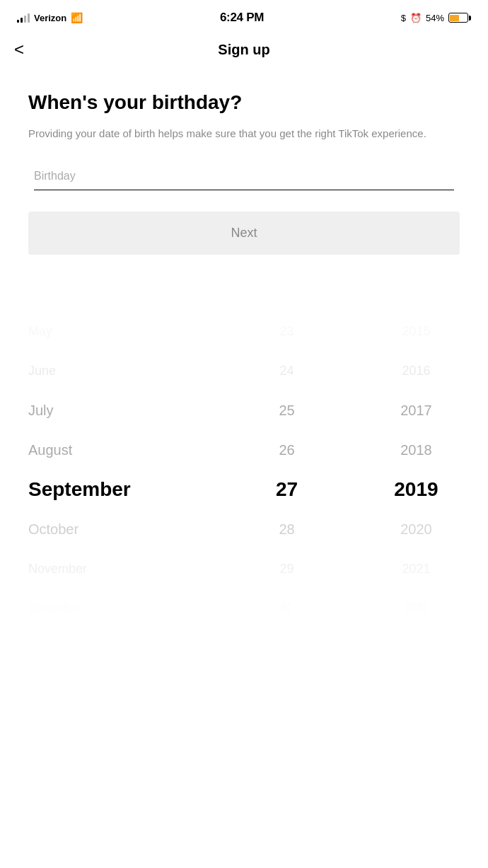 Image resolution: width=488 pixels, height=868 pixels. What do you see at coordinates (243, 50) in the screenshot?
I see `page-title: Sign up` at bounding box center [243, 50].